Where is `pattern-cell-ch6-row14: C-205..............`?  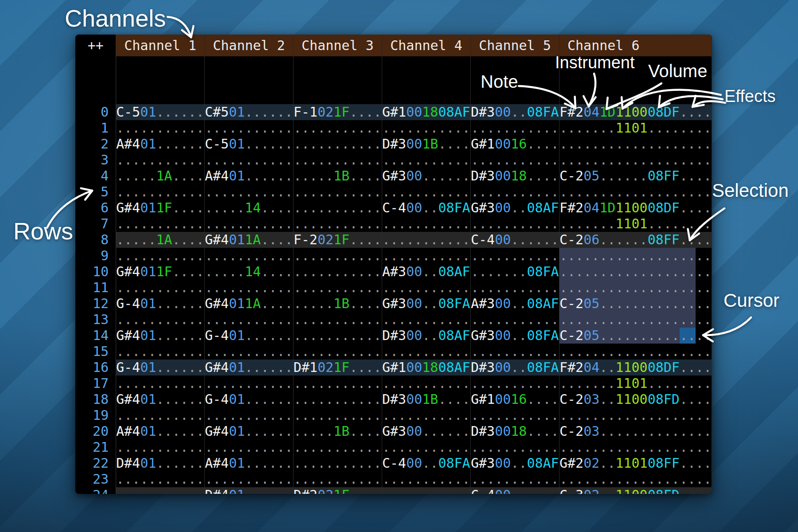 pattern-cell-ch6-row14: C-205.............. is located at coordinates (636, 336).